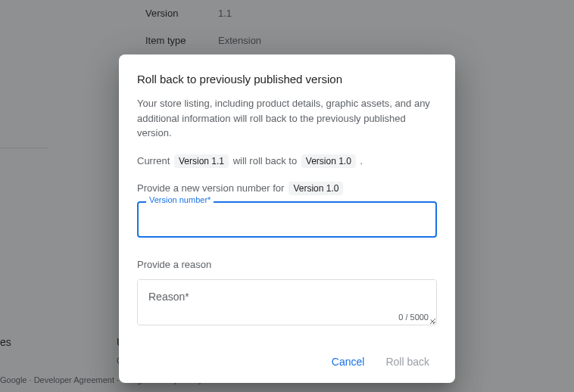 This screenshot has height=392, width=574. What do you see at coordinates (407, 362) in the screenshot?
I see `rollback-confirm-button: Roll back` at bounding box center [407, 362].